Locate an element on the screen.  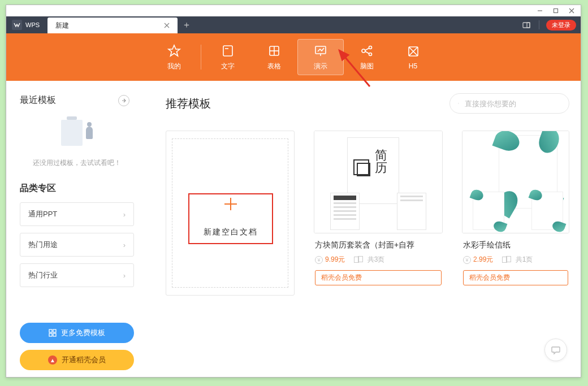
tab-new: 新建 is located at coordinates (113, 25).